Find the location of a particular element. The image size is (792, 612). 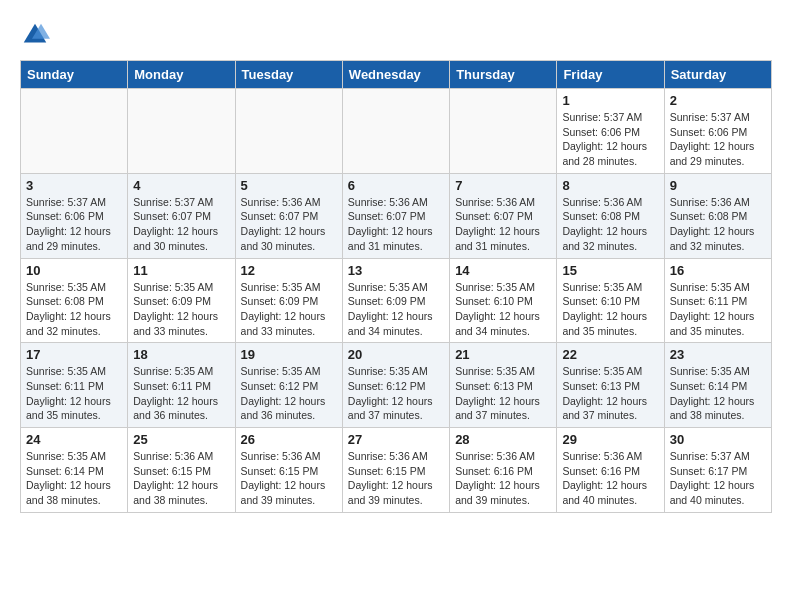

day-number: 21 is located at coordinates (503, 354).